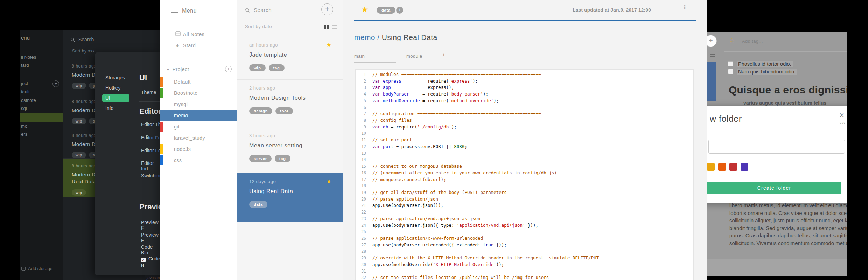 The image size is (868, 280). What do you see at coordinates (732, 41) in the screenshot?
I see `star-outline-icon: ☆` at bounding box center [732, 41].